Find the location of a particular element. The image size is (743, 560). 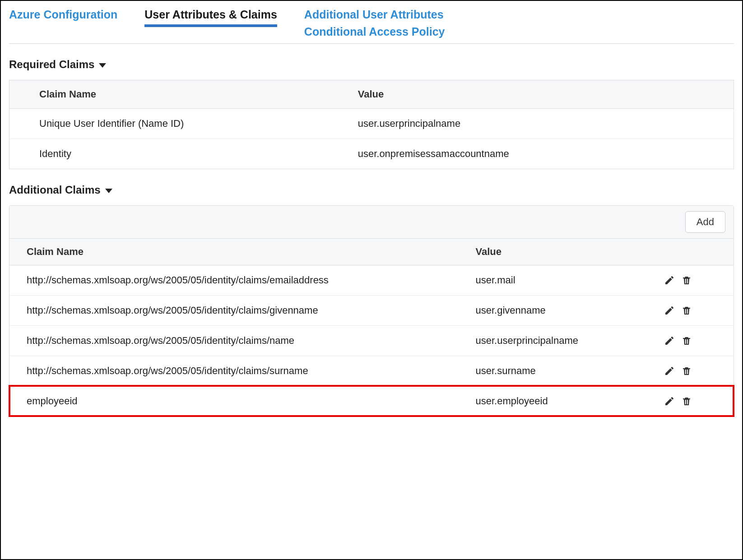

tab-bar: Azure Configuration User Attributes & Cl… is located at coordinates (372, 24).